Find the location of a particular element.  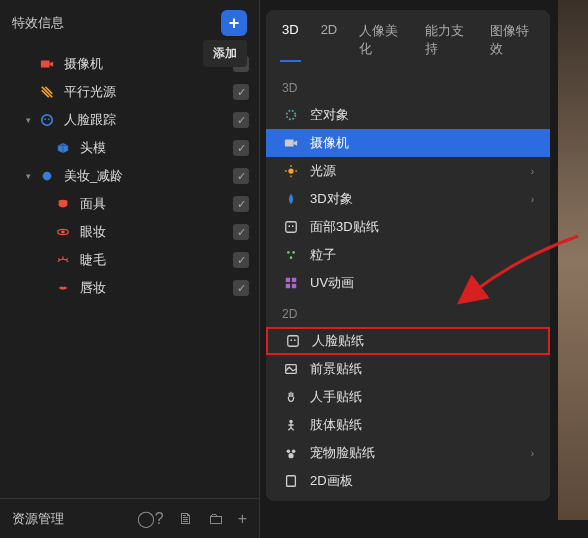

file-icon: 🗎 is located at coordinates (186, 519).